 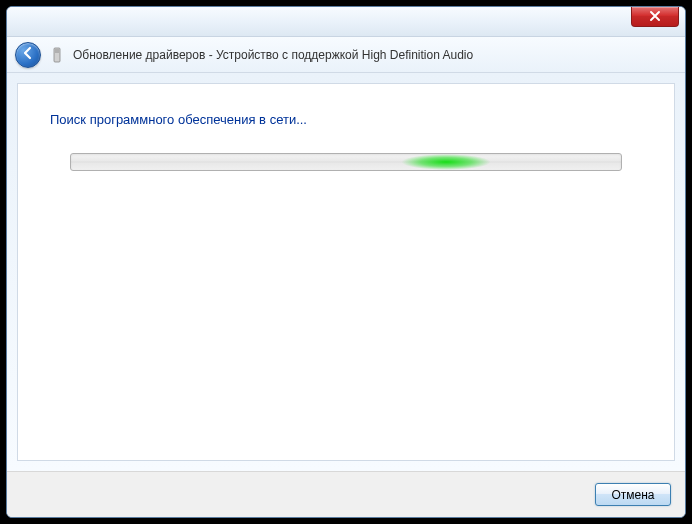 I want to click on arrow-left-icon, so click(x=28, y=55).